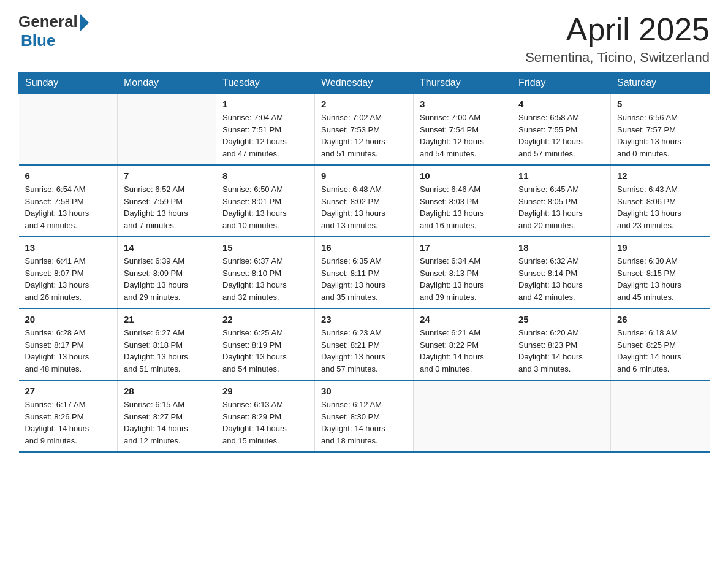  Describe the element at coordinates (69, 279) in the screenshot. I see `day-info: Sunrise: 6:41 AM Sunset: 8:07 PM Dayligh…` at that location.